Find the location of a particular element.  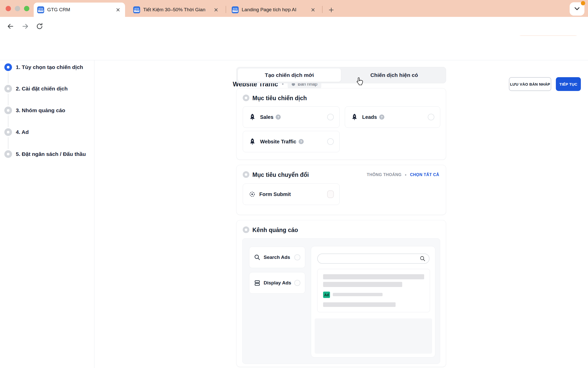

update-notification-dot is located at coordinates (583, 3).